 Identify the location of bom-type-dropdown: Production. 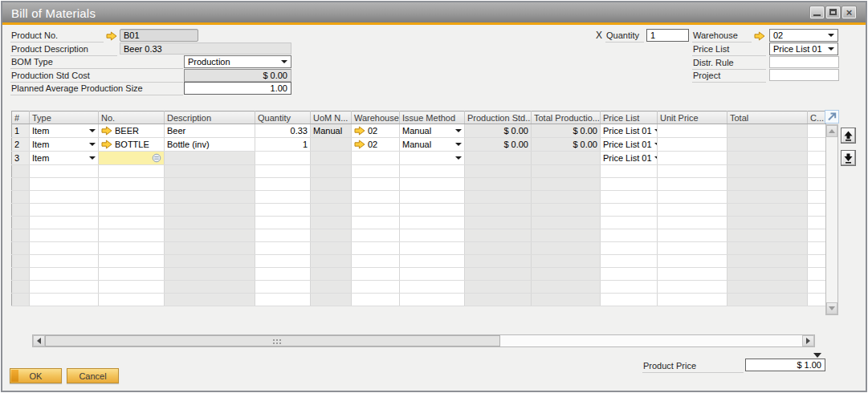
(238, 62).